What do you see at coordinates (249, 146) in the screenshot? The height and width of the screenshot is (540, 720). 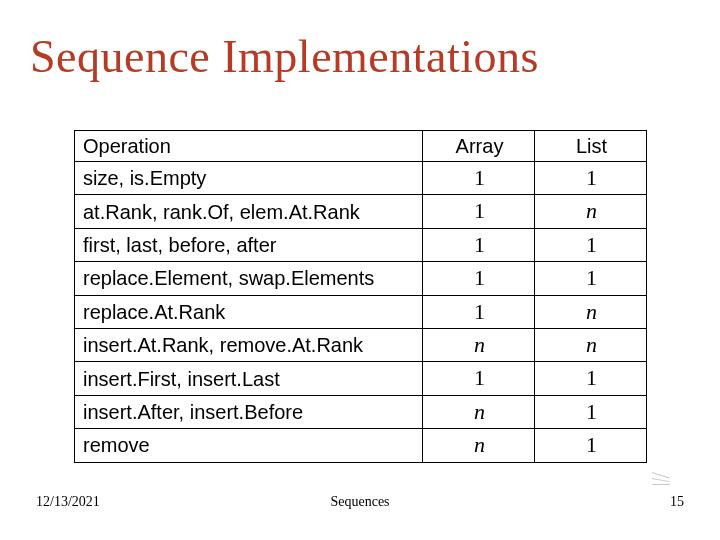 I see `header-operation: Operation` at bounding box center [249, 146].